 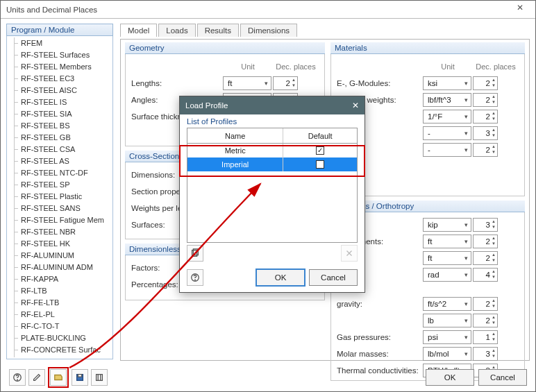 What do you see at coordinates (60, 30) in the screenshot?
I see `sidebar-caption: Program / Module` at bounding box center [60, 30].